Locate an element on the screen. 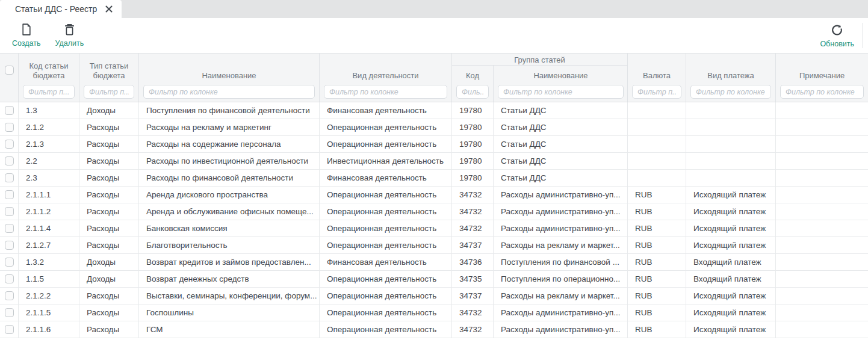 This screenshot has height=340, width=868. table-row: 2.2РасходыРасходы по инвестиционной деят… is located at coordinates (434, 161).